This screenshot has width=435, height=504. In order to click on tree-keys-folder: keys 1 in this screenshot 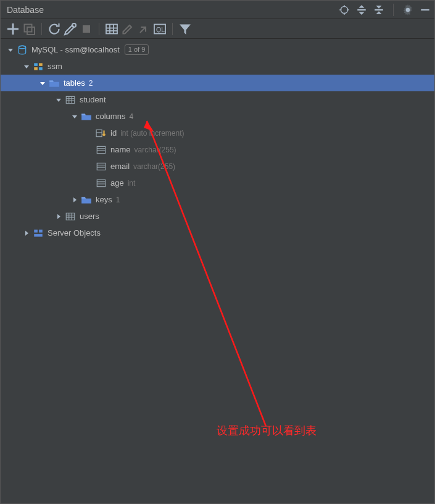, I will do `click(217, 200)`.